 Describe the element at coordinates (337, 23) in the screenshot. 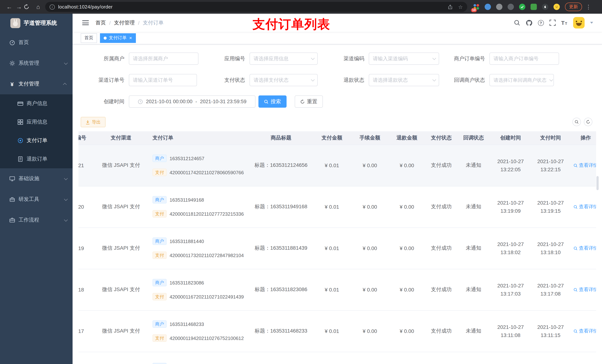

I see `top-navbar: 首页 / 支付管理 / 支付订单 ?` at that location.